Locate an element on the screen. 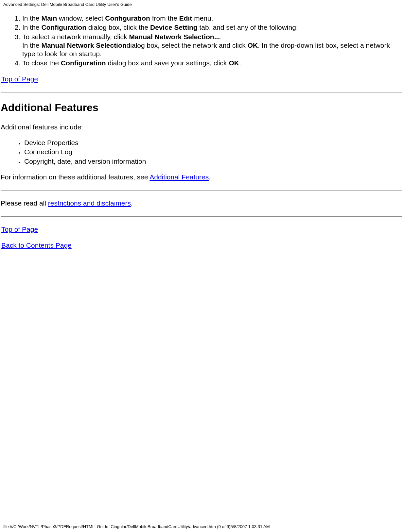 The height and width of the screenshot is (532, 403). top-of-page-link-1-wrapper: Top of Page is located at coordinates (202, 79).